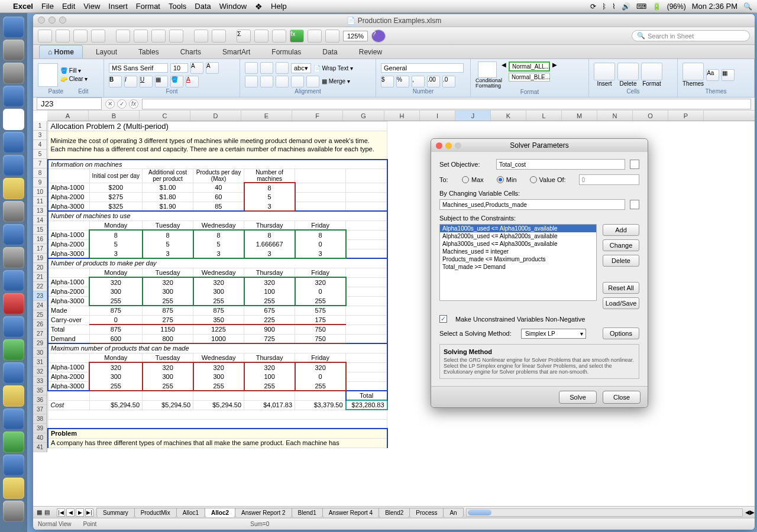 The width and height of the screenshot is (757, 532). Describe the element at coordinates (313, 82) in the screenshot. I see `indent` at that location.